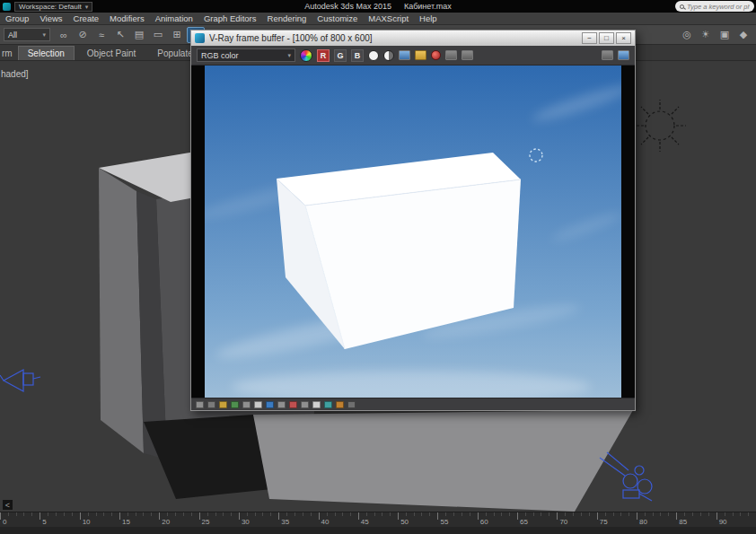  I want to click on timeline-tick-35: 35, so click(298, 520).